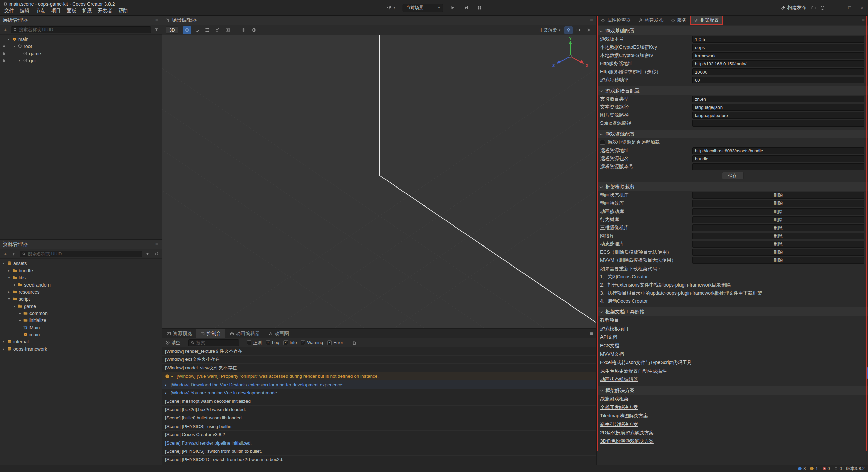 The image size is (868, 472). I want to click on scene-select: 当前场景 ▾, so click(423, 8).